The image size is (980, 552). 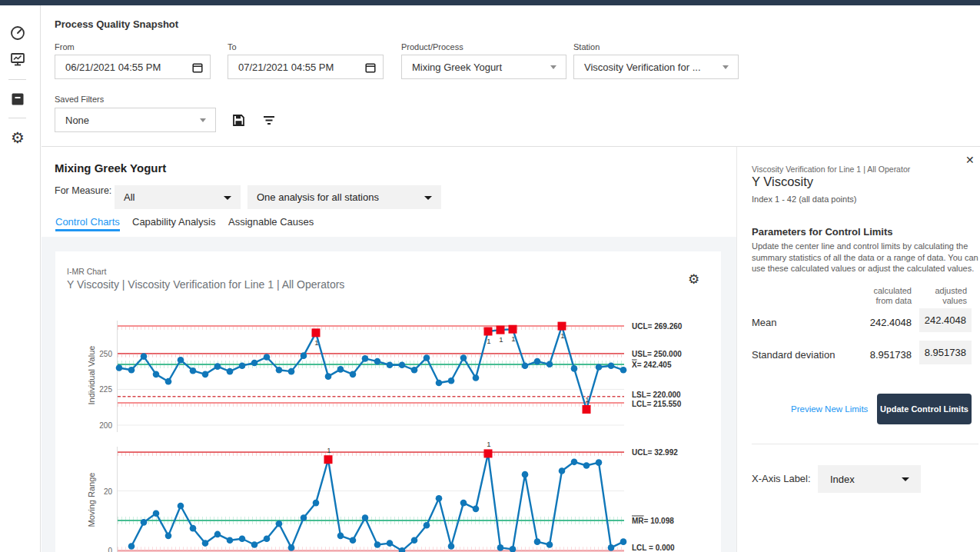 I want to click on analysis-value: One analysis for all stations, so click(x=318, y=197).